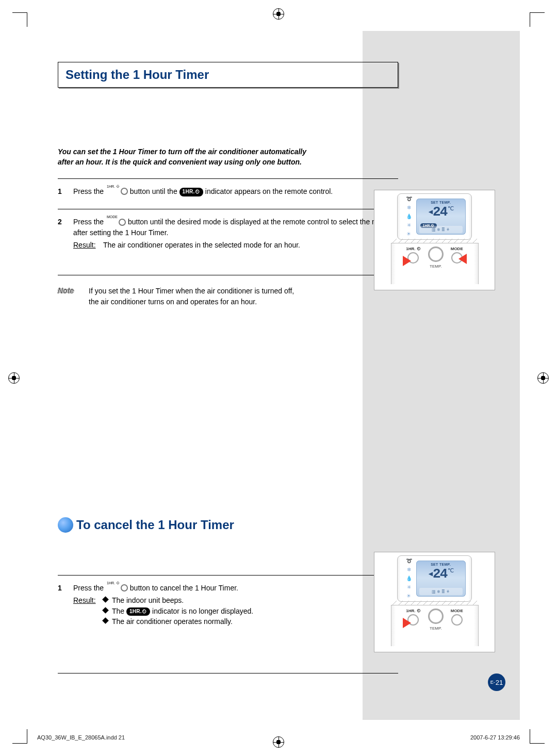 Image resolution: width=557 pixels, height=756 pixels. What do you see at coordinates (155, 525) in the screenshot?
I see `heading-text: To cancel the 1 Hour Timer` at bounding box center [155, 525].